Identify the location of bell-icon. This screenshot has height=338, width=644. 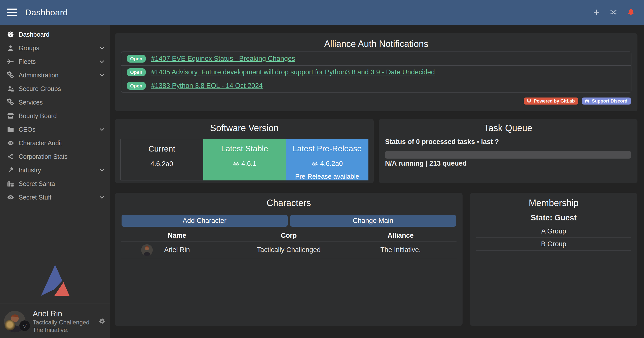
(631, 12).